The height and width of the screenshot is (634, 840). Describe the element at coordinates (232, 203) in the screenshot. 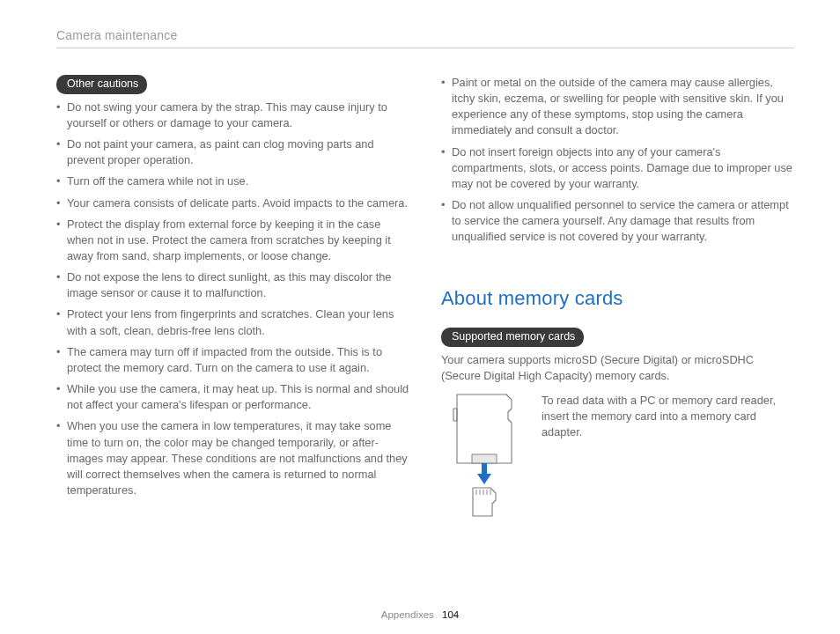

I see `caution-item: Your camera consists of delicate parts. …` at that location.